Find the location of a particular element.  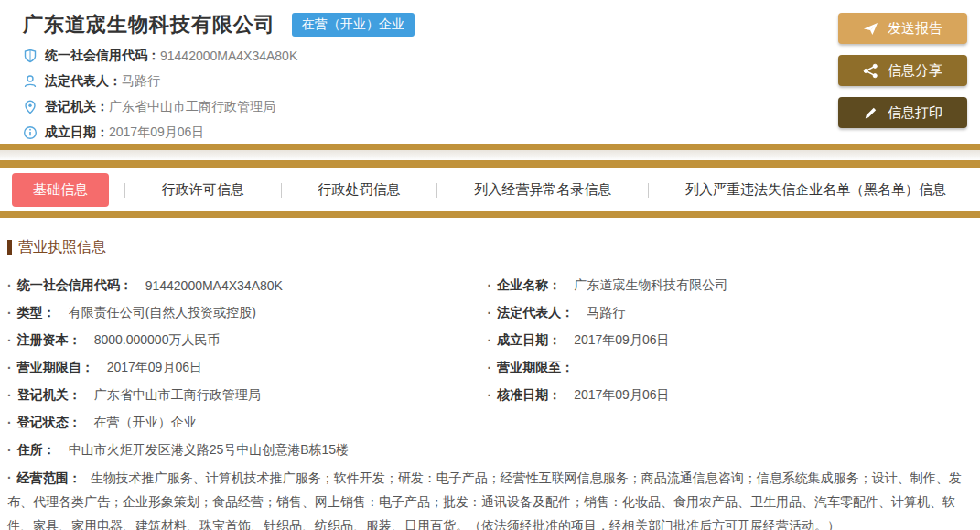

share-info-label: 信息分享 is located at coordinates (915, 71).